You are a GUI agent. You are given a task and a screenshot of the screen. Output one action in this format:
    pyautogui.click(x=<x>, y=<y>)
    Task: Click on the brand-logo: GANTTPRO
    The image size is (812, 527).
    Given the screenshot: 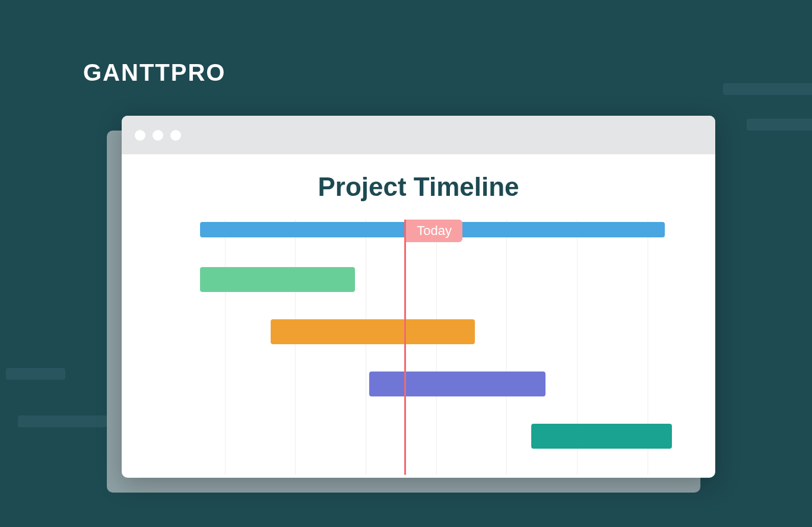 What is the action you would take?
    pyautogui.click(x=154, y=72)
    